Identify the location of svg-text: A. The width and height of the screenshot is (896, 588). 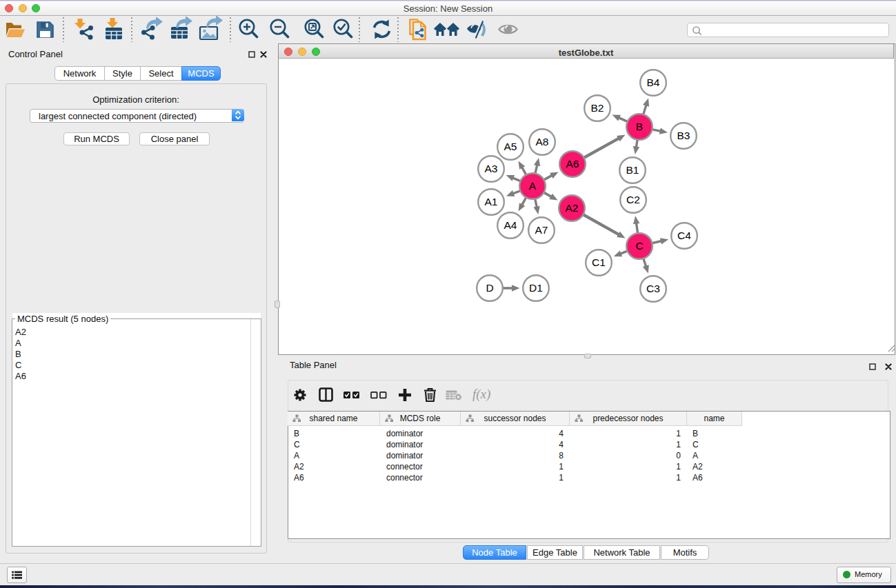
(532, 186).